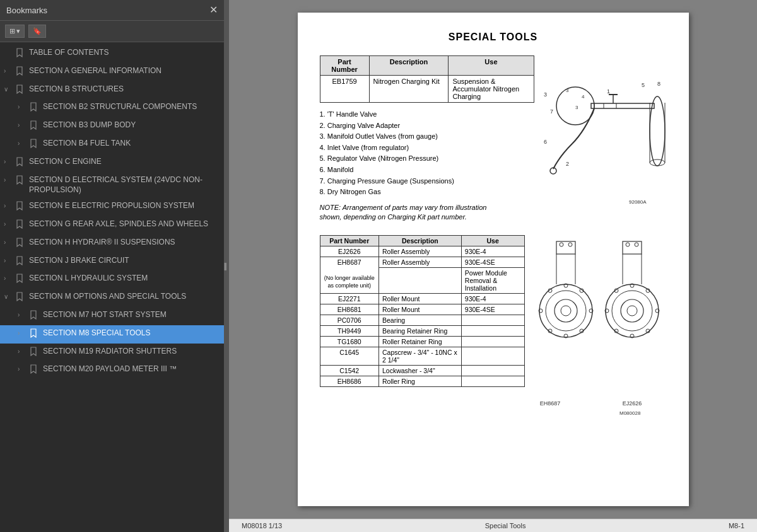  Describe the element at coordinates (112, 163) in the screenshot. I see `sidebar-item-section-c: ›SECTION C ENGINE` at that location.